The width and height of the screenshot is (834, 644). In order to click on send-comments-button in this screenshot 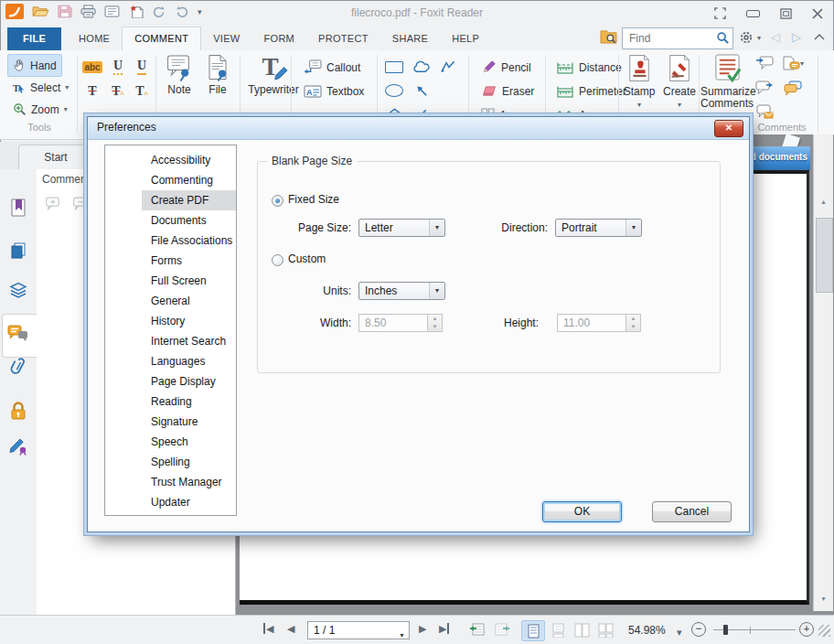, I will do `click(764, 112)`.